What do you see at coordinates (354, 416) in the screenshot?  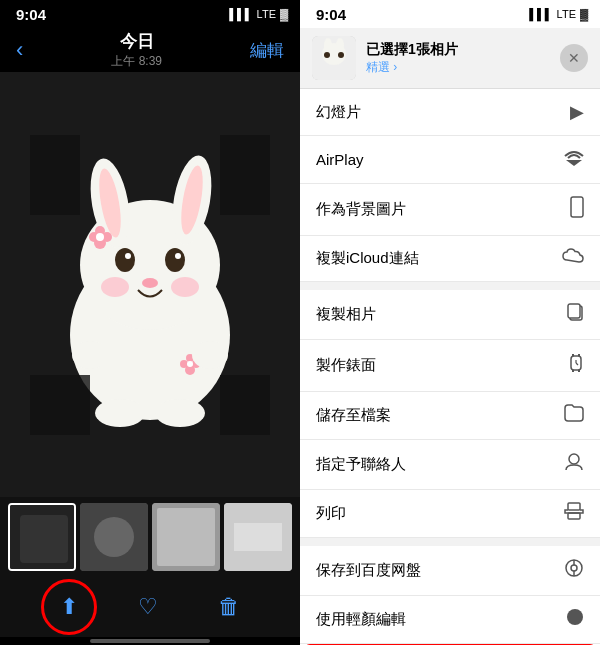 I see `save-file-label: 儲存至檔案` at bounding box center [354, 416].